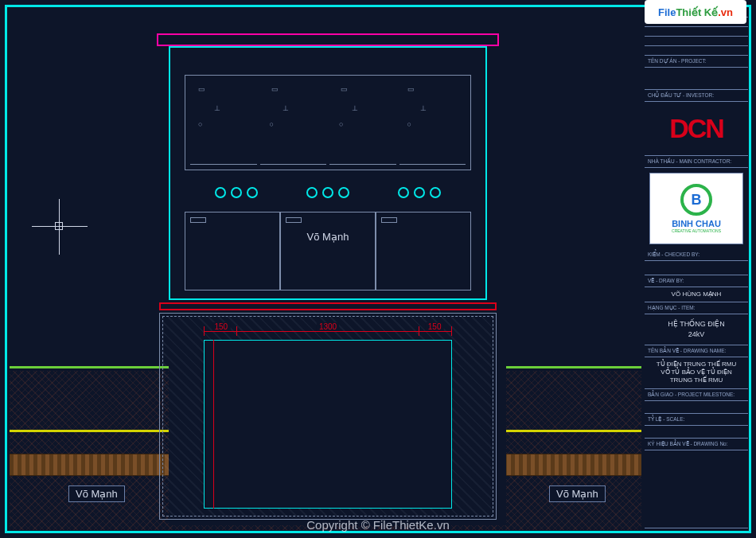 This screenshot has height=538, width=756. Describe the element at coordinates (328, 40) in the screenshot. I see `cabinet-roof` at that location.